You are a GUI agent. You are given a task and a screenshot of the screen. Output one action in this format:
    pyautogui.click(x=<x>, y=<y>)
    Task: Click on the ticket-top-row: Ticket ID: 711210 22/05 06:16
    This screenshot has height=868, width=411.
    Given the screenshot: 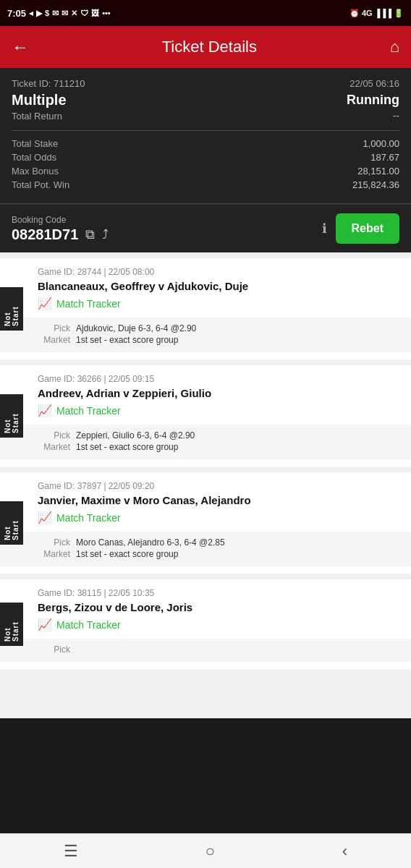 What is the action you would take?
    pyautogui.click(x=206, y=84)
    